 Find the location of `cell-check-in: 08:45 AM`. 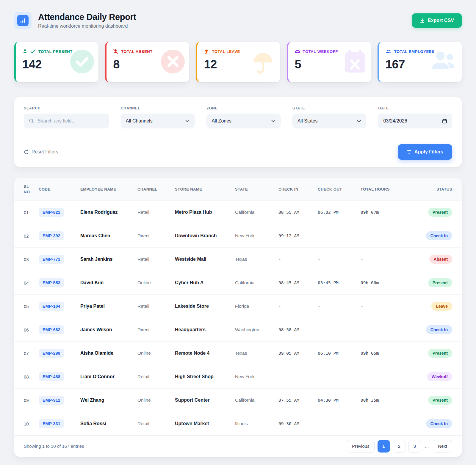

cell-check-in: 08:45 AM is located at coordinates (295, 283).